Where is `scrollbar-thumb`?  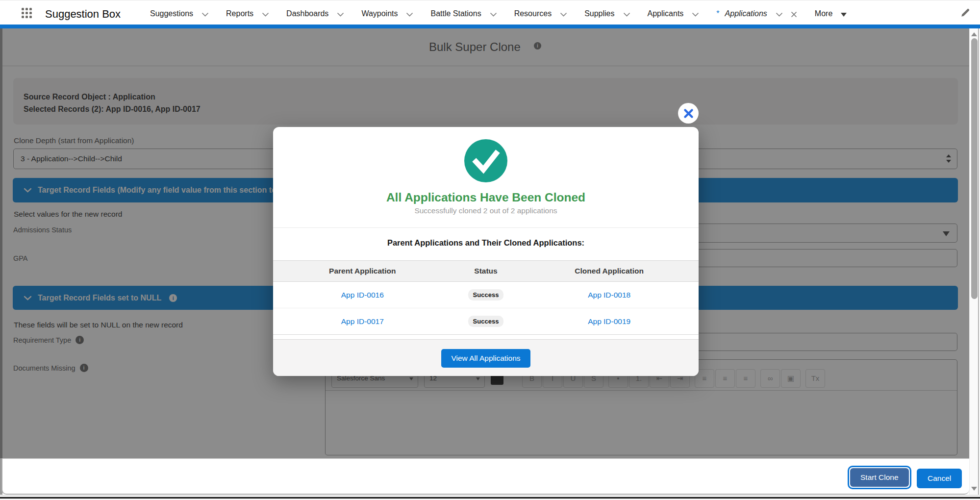
scrollbar-thumb is located at coordinates (975, 169).